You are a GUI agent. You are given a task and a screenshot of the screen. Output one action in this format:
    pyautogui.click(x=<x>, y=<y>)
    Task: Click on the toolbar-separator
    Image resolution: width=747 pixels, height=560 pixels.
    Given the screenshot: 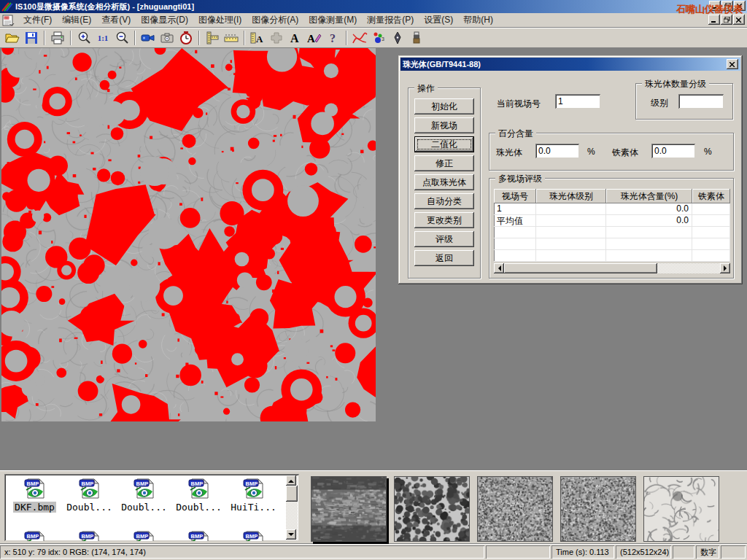 What is the action you would take?
    pyautogui.click(x=347, y=38)
    